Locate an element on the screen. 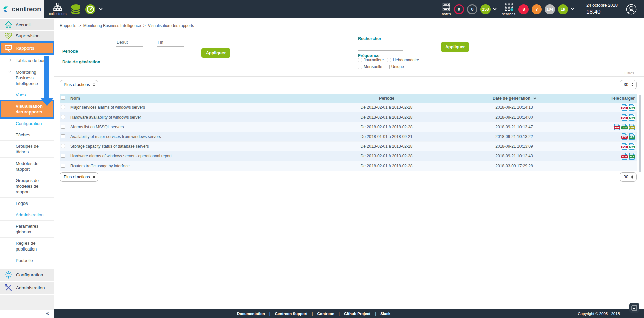 This screenshot has height=318, width=644. apply-search-button: Appliquer is located at coordinates (455, 47).